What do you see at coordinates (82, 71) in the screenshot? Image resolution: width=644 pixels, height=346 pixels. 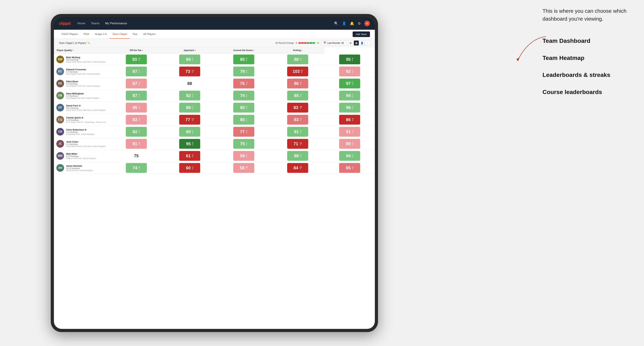 I see `player-info-cell: EC Edward Crossman 1-5 Handicap Sunningd…` at bounding box center [82, 71].